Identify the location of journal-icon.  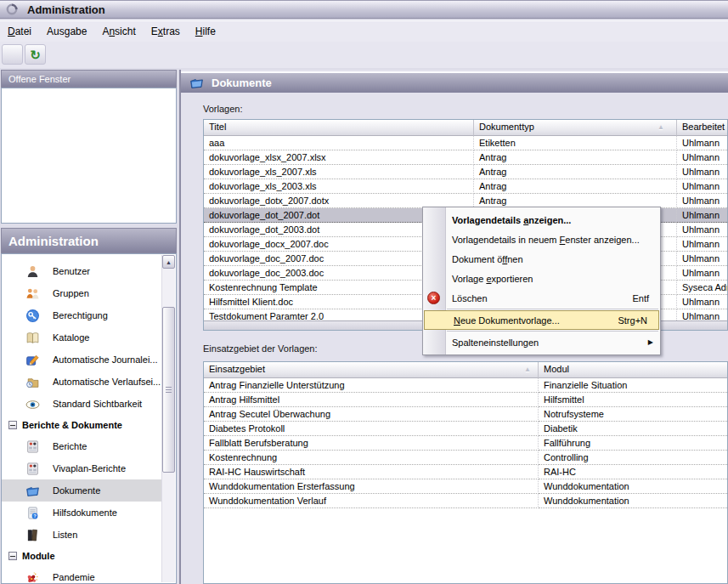
(32, 360).